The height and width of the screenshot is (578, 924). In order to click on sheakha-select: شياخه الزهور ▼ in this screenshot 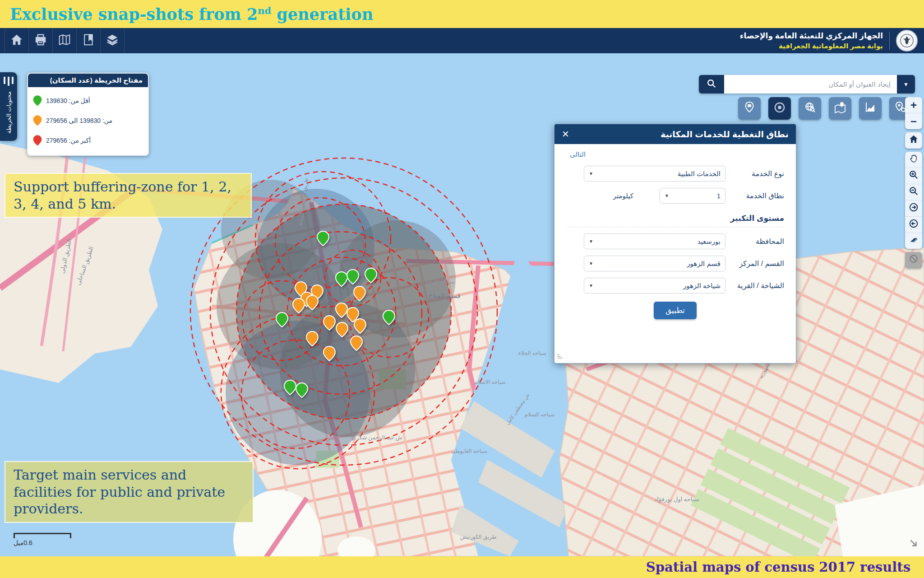, I will do `click(655, 285)`.